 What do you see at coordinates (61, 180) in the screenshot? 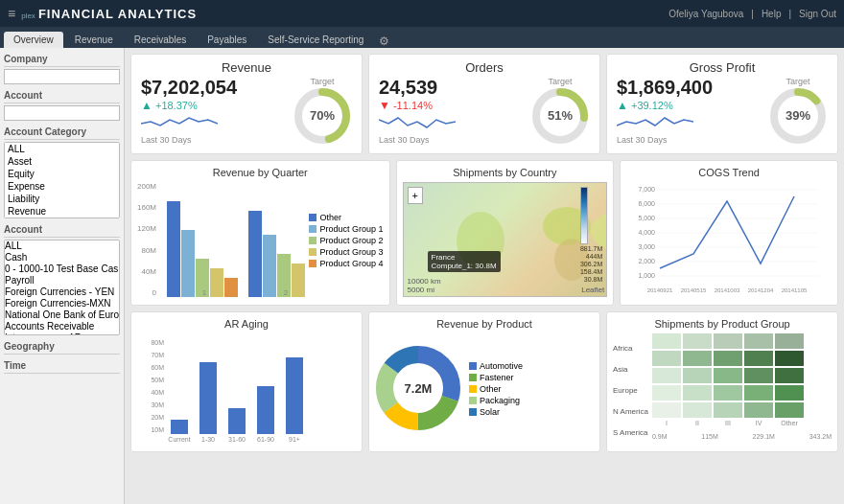
I see `category-list: ALL Asset Equity Expense Liability Reven…` at bounding box center [61, 180].